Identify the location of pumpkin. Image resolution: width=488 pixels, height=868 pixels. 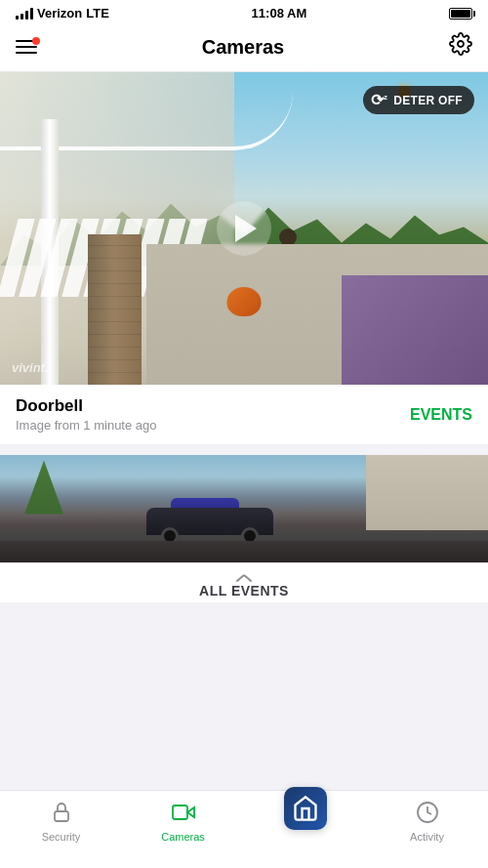
(244, 302).